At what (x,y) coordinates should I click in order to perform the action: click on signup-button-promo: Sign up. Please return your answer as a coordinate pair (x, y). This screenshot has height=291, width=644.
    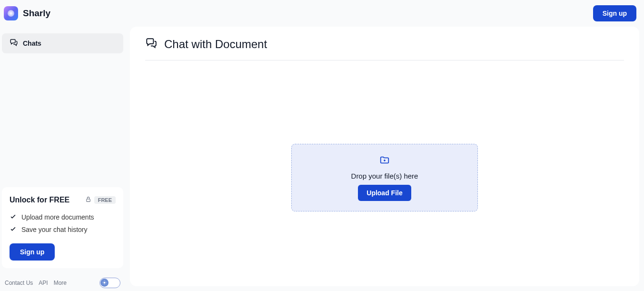
    Looking at the image, I should click on (32, 252).